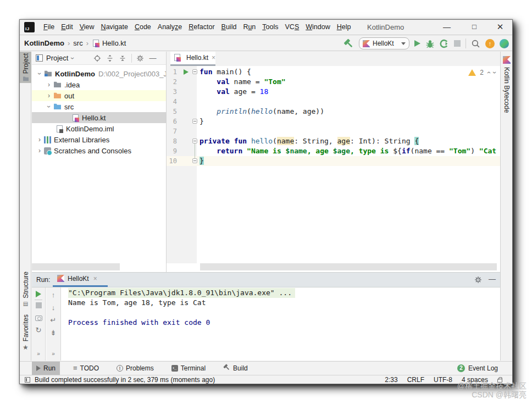 The width and height of the screenshot is (532, 404). Describe the element at coordinates (54, 308) in the screenshot. I see `down-stacktrace-icon: ↓` at that location.